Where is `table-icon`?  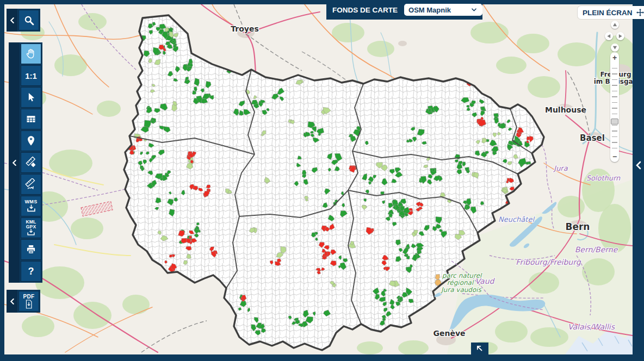
table-icon is located at coordinates (31, 119).